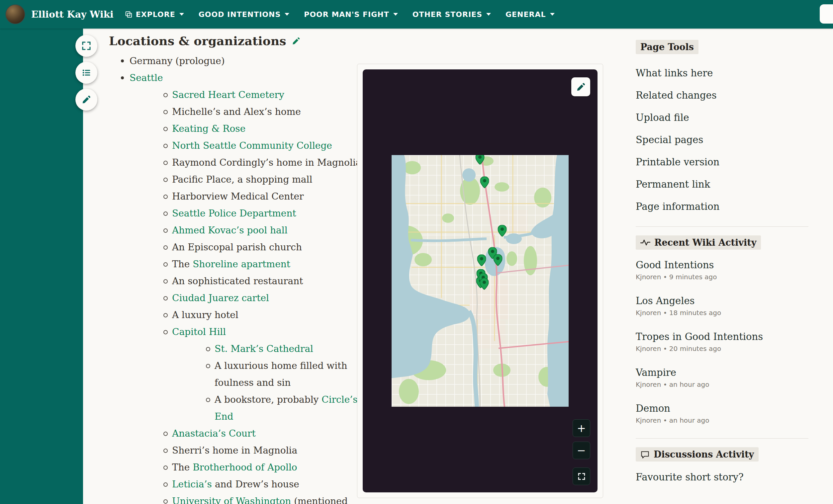 This screenshot has height=504, width=833. What do you see at coordinates (826, 14) in the screenshot?
I see `search-button` at bounding box center [826, 14].